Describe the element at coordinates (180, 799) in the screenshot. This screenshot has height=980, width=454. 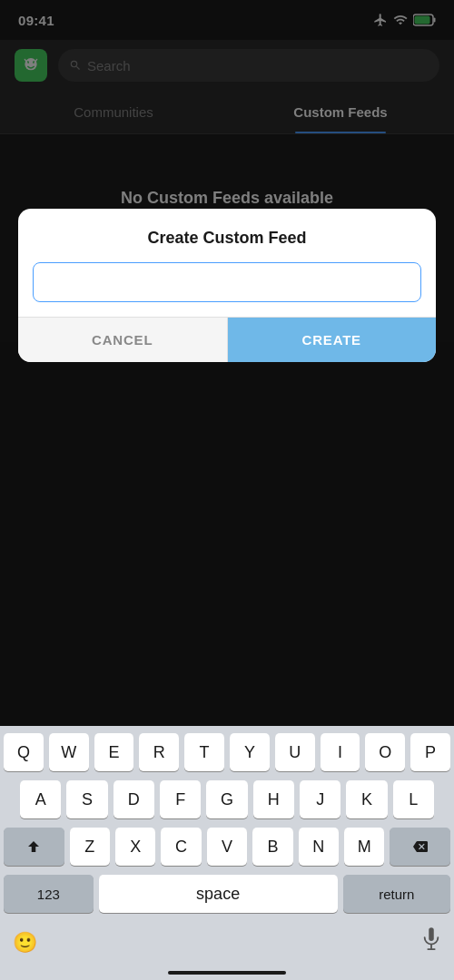
I see `key-f: F` at that location.